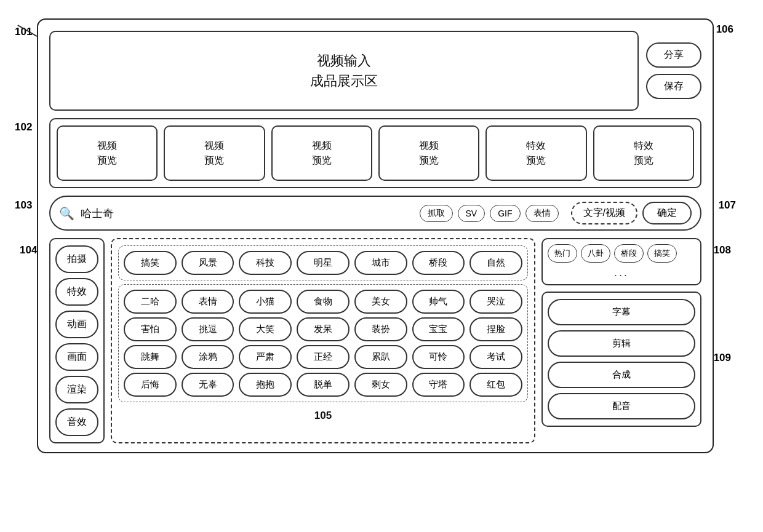 This screenshot has height=532, width=763. What do you see at coordinates (77, 357) in the screenshot?
I see `sidebar-scene: 画面` at bounding box center [77, 357].